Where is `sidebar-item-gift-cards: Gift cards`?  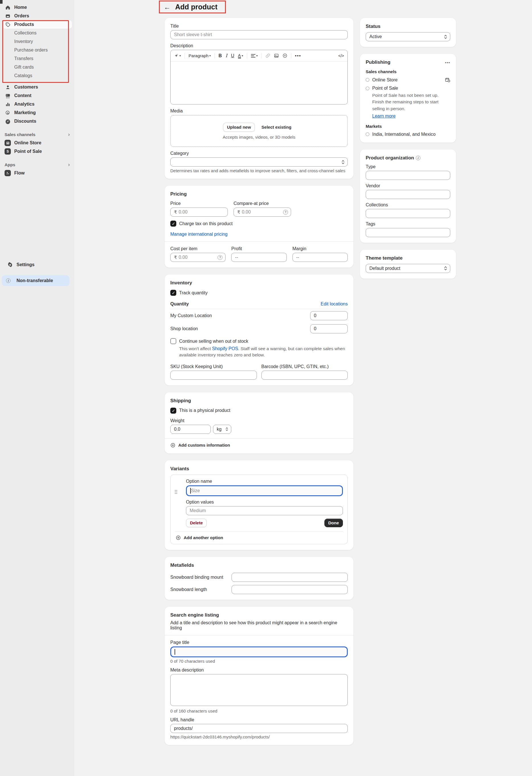 sidebar-item-gift-cards: Gift cards is located at coordinates (37, 67).